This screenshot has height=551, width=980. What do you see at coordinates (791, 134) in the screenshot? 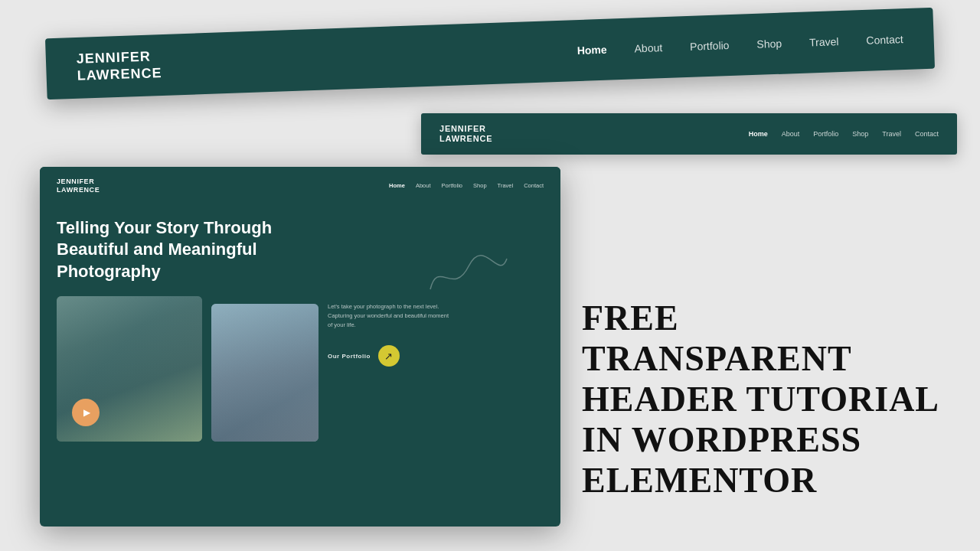
I see `nav-about-medium: About` at bounding box center [791, 134].